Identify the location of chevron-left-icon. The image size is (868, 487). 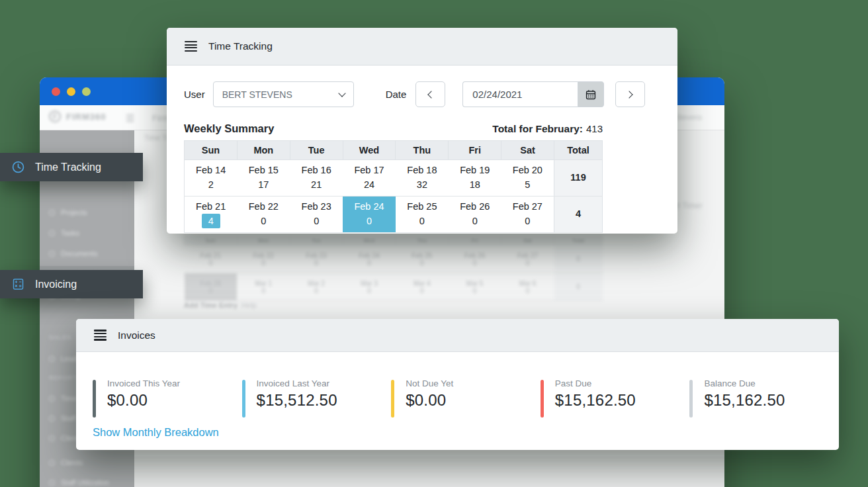
(431, 94).